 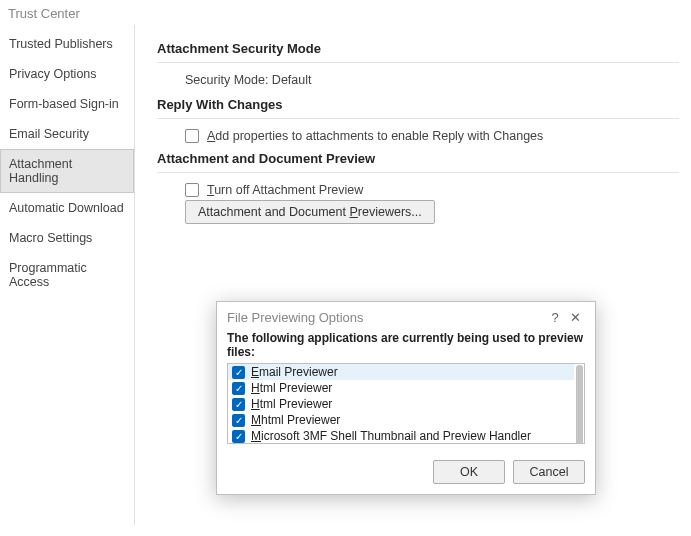 I want to click on sidebar-item-programmatic-access: Programmatic Access, so click(x=67, y=275).